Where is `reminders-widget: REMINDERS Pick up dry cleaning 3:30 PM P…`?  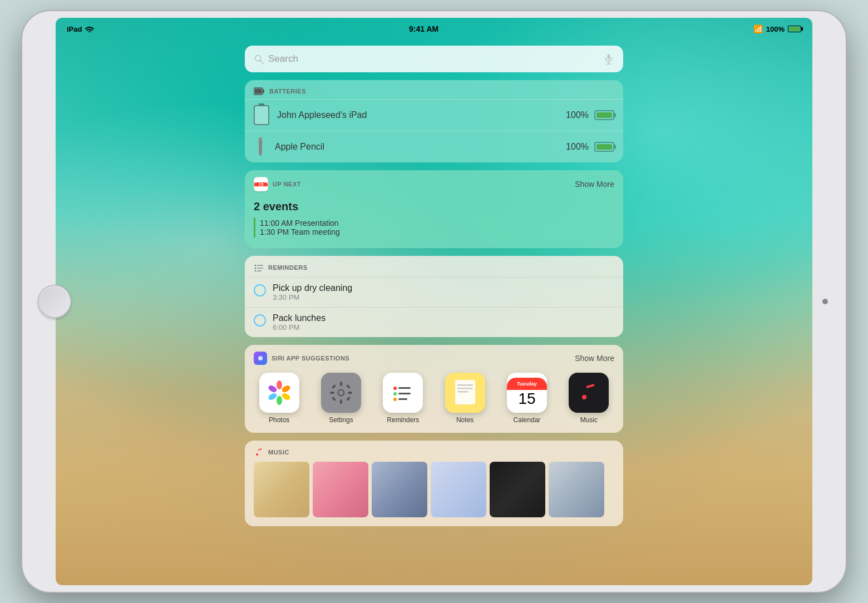 reminders-widget: REMINDERS Pick up dry cleaning 3:30 PM P… is located at coordinates (434, 296).